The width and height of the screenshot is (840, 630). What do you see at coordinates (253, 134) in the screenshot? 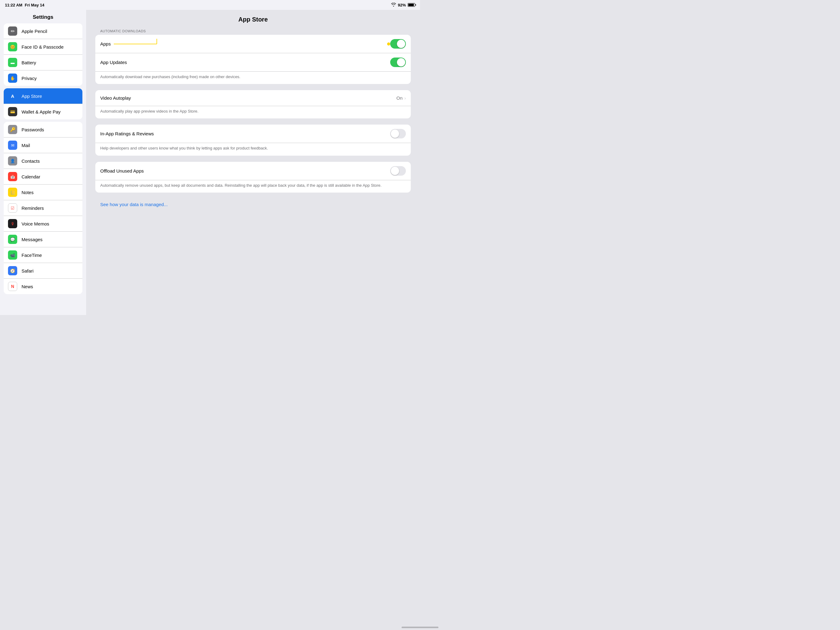
I see `in-app-ratings-row: In-App Ratings & Reviews` at bounding box center [253, 134].